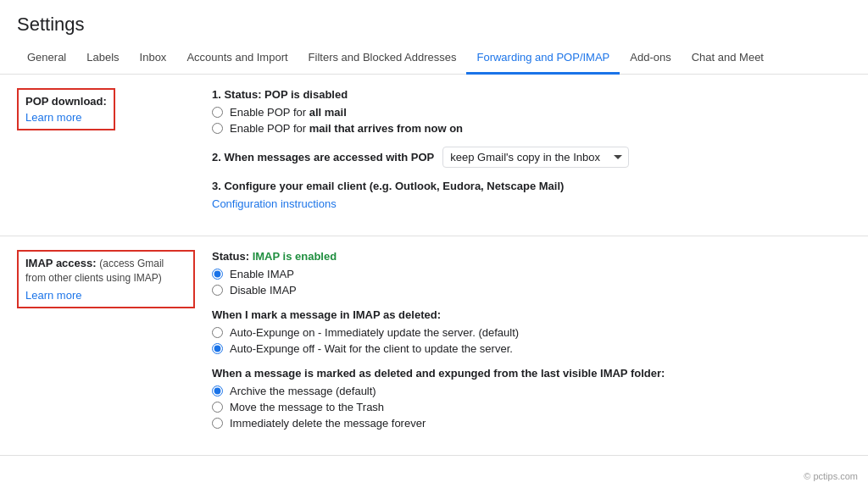 The image size is (868, 488). What do you see at coordinates (106, 295) in the screenshot?
I see `imap-learn-more-link: Learn more` at bounding box center [106, 295].